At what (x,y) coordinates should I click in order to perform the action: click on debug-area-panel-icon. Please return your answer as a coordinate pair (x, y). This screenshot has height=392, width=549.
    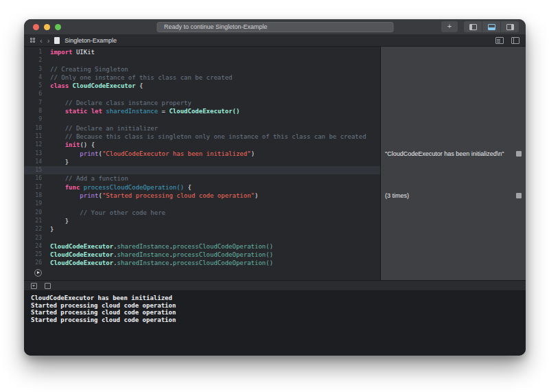
    Looking at the image, I should click on (491, 27).